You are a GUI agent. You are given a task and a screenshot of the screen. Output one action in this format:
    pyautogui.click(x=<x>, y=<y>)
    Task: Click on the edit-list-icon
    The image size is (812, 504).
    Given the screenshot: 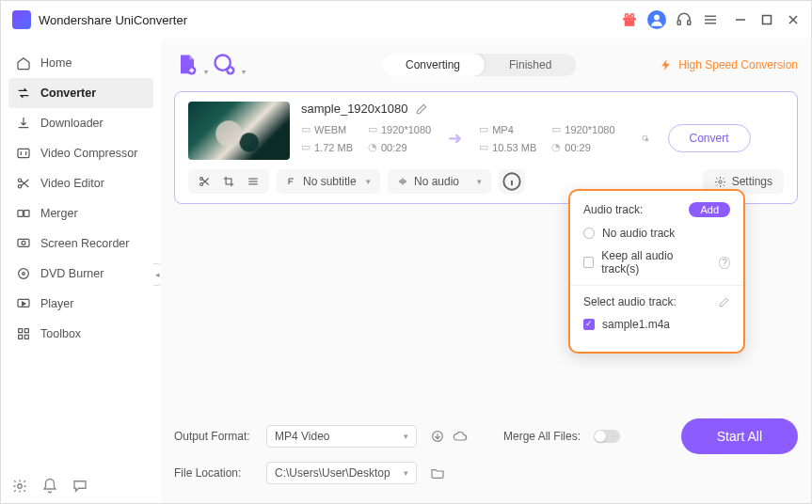 What is the action you would take?
    pyautogui.click(x=724, y=303)
    